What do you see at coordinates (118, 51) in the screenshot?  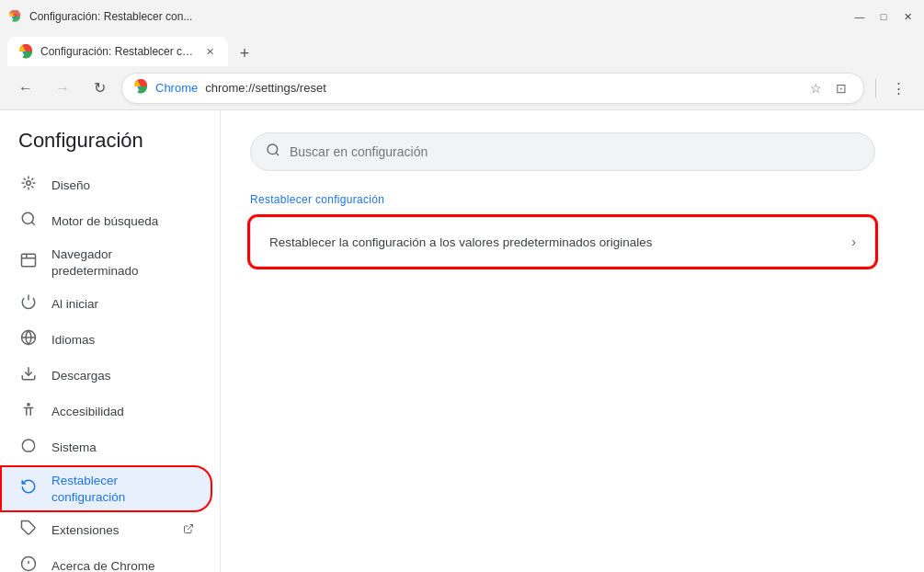 I see `tab-title: Configuración: Restablecer con...` at bounding box center [118, 51].